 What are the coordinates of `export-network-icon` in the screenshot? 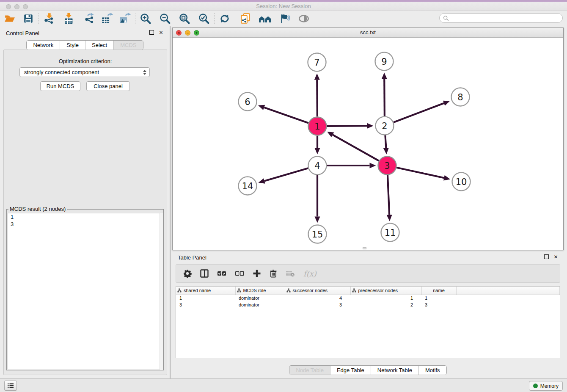 It's located at (89, 19).